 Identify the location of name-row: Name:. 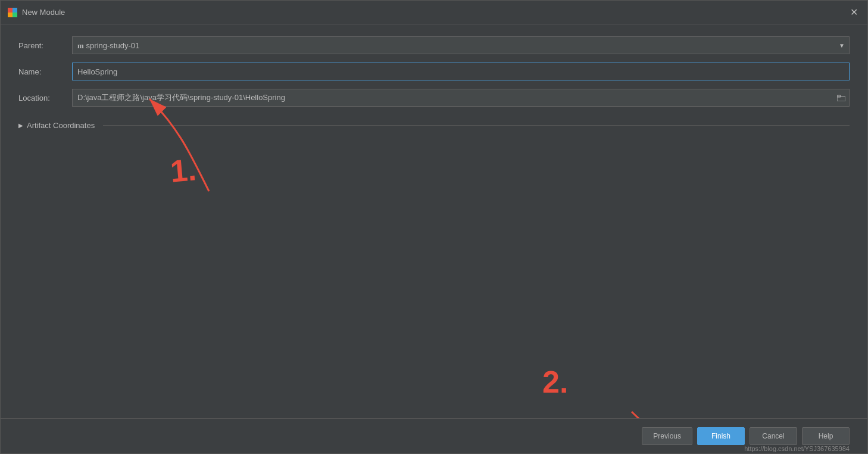
(434, 71).